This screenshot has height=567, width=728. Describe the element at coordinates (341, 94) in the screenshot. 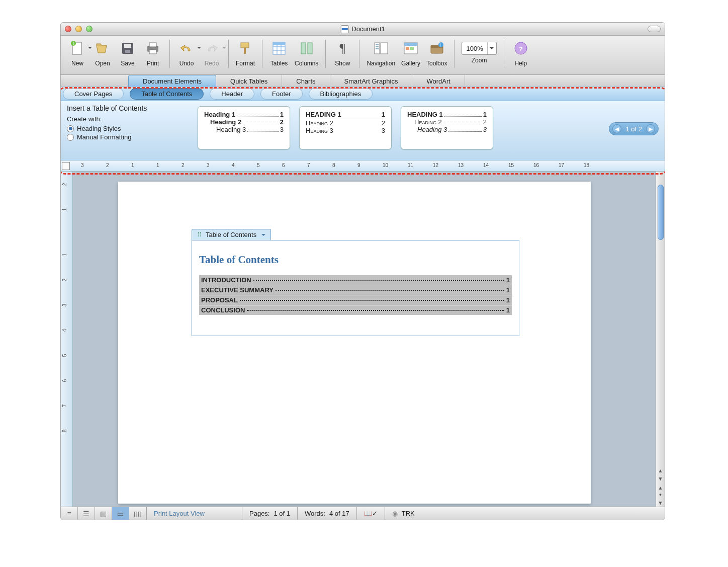

I see `subtab-bibliographies: Bibliographies` at that location.